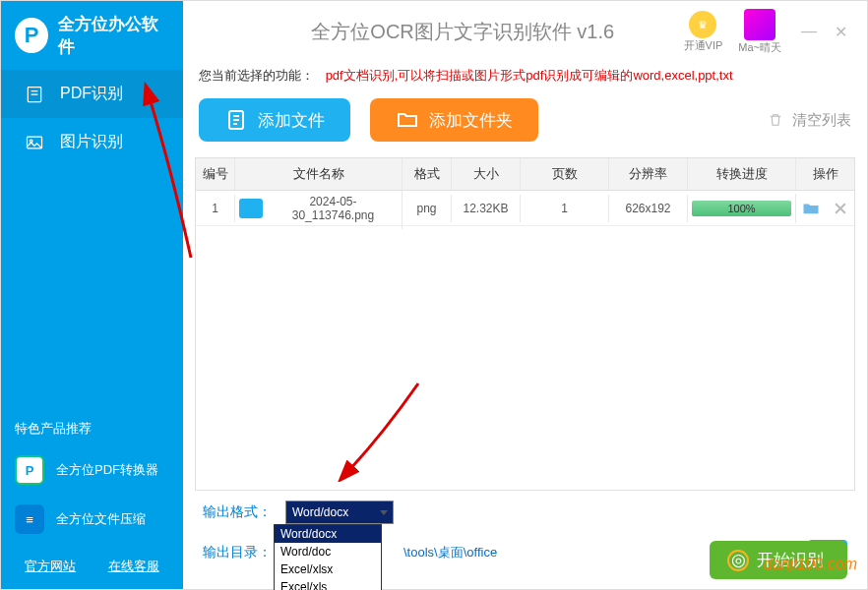 The height and width of the screenshot is (590, 868). I want to click on cell-resolution: 626x192, so click(649, 208).